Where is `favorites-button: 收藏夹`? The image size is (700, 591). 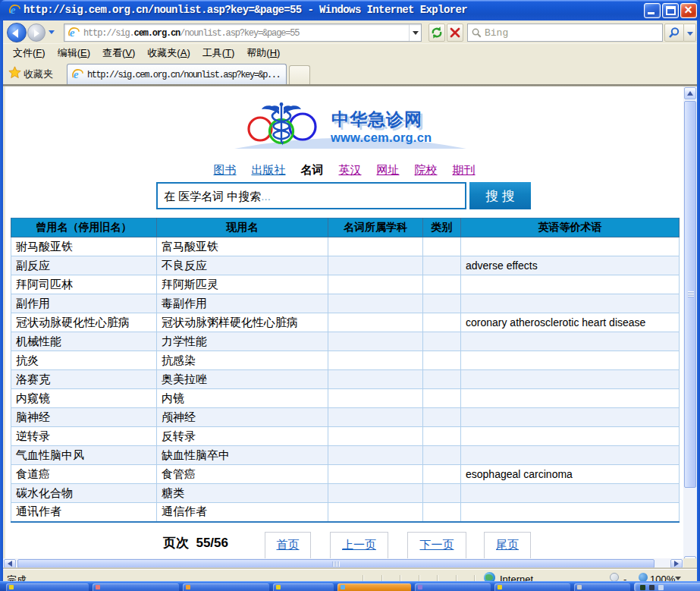 favorites-button: 收藏夹 is located at coordinates (38, 74).